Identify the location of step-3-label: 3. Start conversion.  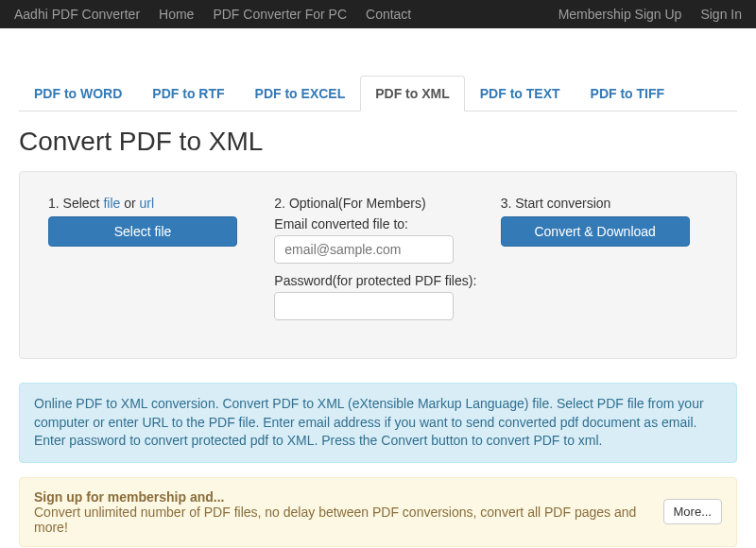
(605, 203).